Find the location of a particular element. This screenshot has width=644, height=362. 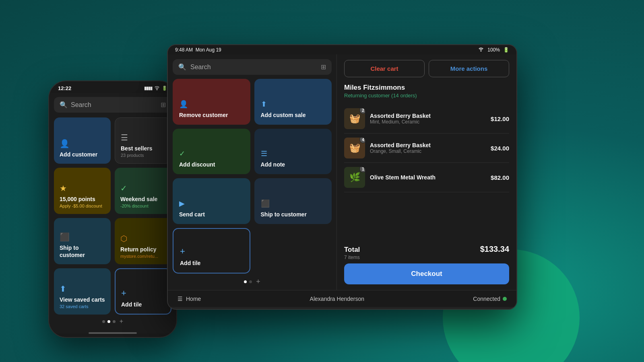

tile-add-note: ☰ Add note is located at coordinates (293, 152).